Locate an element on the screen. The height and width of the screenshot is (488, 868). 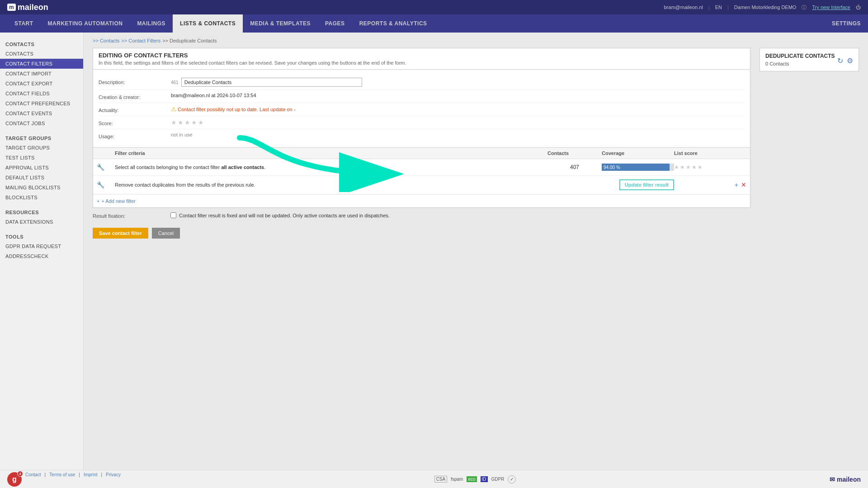
sidebar-item-data-extensions: DATA EXTENSIONS is located at coordinates (42, 222).